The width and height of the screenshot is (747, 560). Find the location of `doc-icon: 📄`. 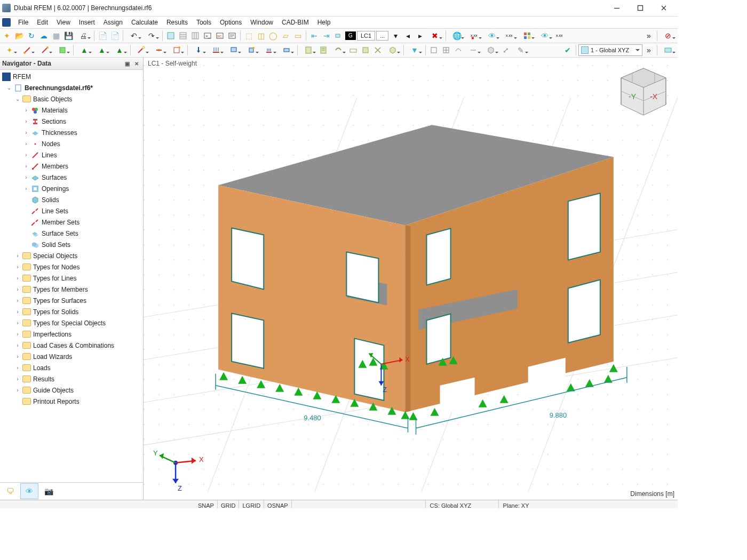

doc-icon: 📄 is located at coordinates (115, 36).